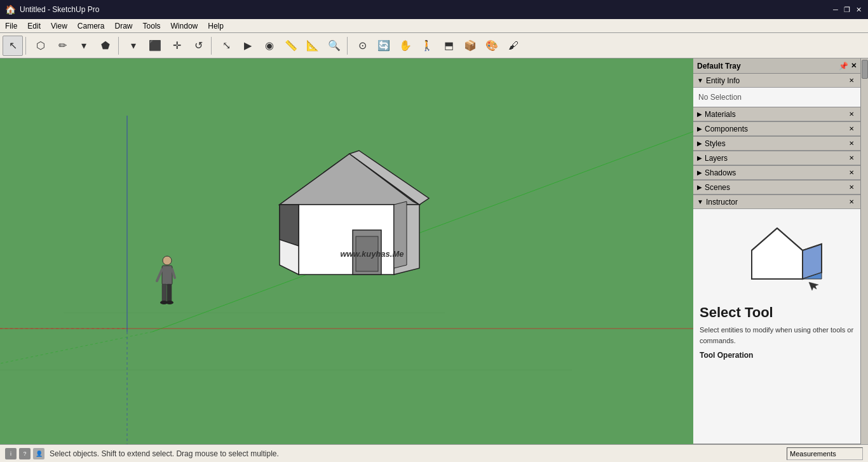 The image size is (868, 462). I want to click on toolbar-btn-move: ✛, so click(177, 46).